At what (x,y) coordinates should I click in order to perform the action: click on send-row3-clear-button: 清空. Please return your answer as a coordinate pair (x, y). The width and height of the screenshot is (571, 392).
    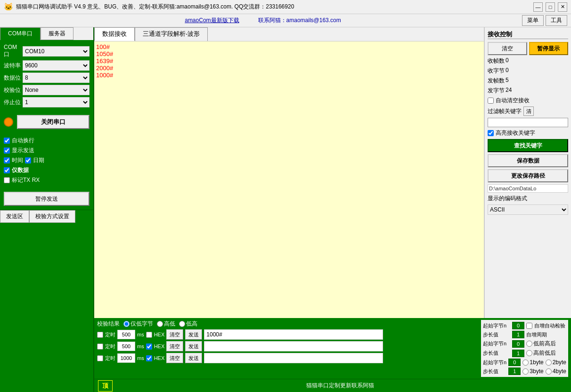
    Looking at the image, I should click on (175, 358).